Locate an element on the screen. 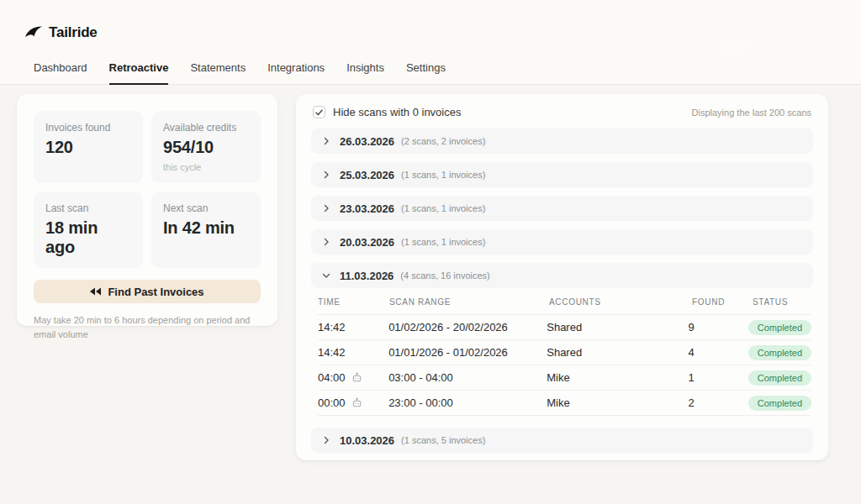  scan-group: 23.03.2026 (1 scans, 1 invoices) is located at coordinates (562, 208).